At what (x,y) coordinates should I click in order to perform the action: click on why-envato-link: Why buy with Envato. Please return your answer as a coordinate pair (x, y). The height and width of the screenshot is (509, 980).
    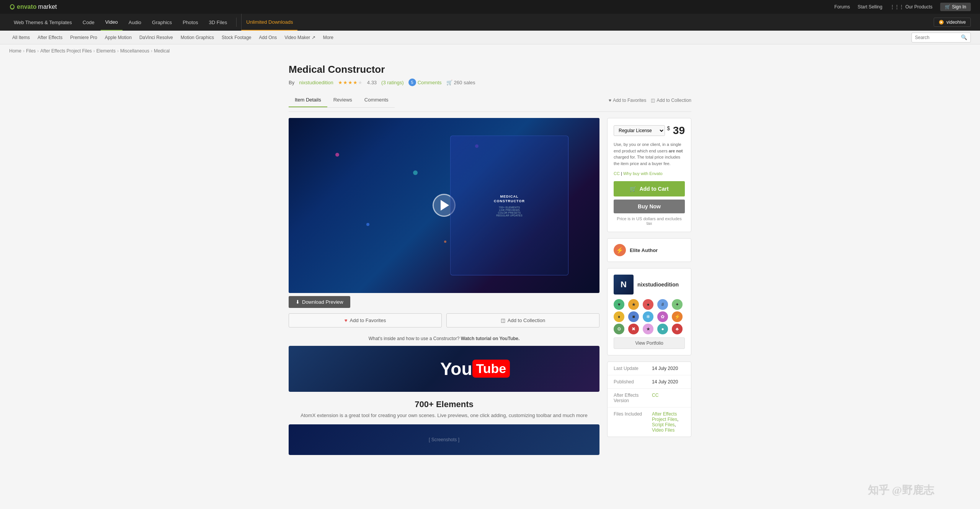
    Looking at the image, I should click on (643, 173).